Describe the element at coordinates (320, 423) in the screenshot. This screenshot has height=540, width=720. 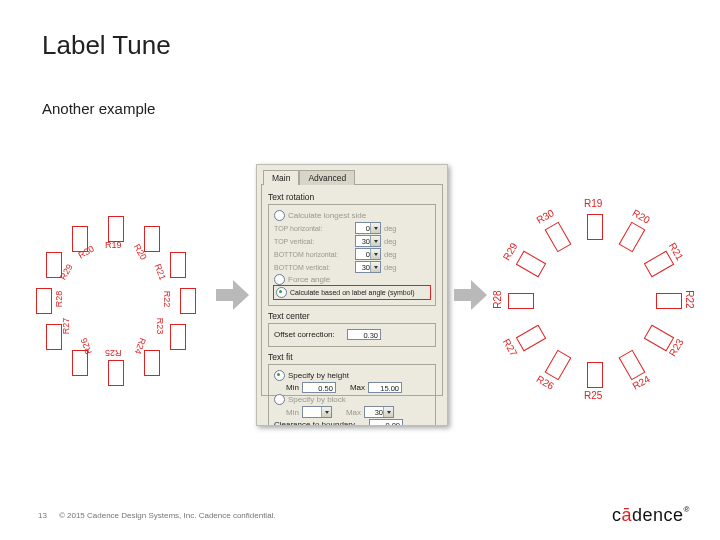
I see `clearance-label: Clearance to boundary` at that location.